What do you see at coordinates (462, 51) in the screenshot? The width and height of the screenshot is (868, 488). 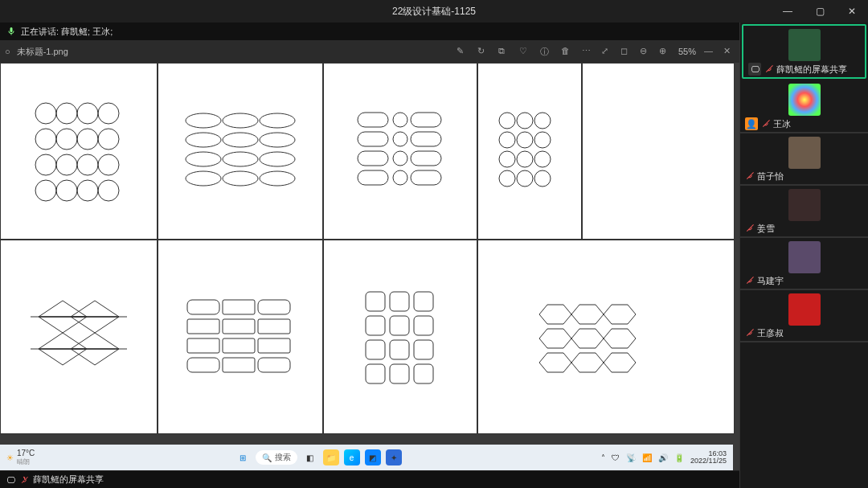 I see `edit-icon: ✎` at bounding box center [462, 51].